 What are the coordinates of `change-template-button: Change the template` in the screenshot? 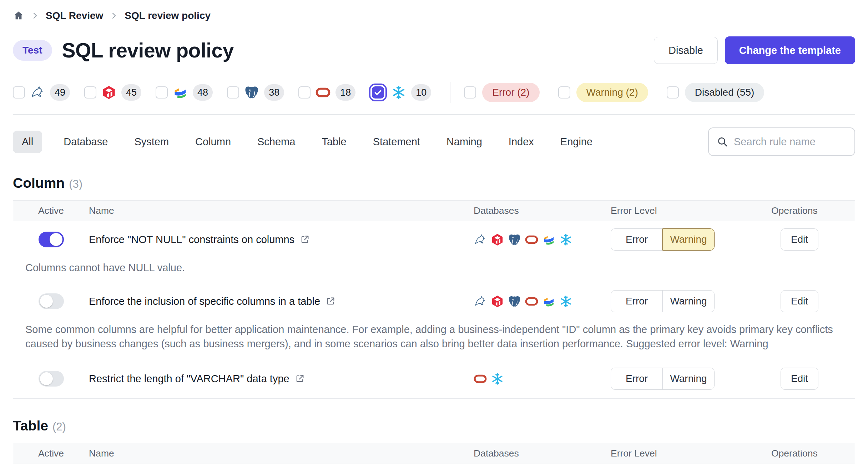 It's located at (790, 50).